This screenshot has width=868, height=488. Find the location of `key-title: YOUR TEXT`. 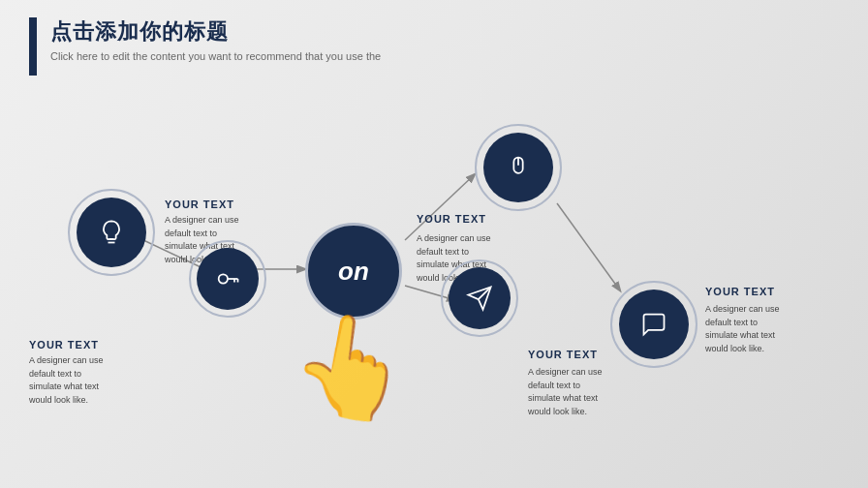

key-title: YOUR TEXT is located at coordinates (92, 345).